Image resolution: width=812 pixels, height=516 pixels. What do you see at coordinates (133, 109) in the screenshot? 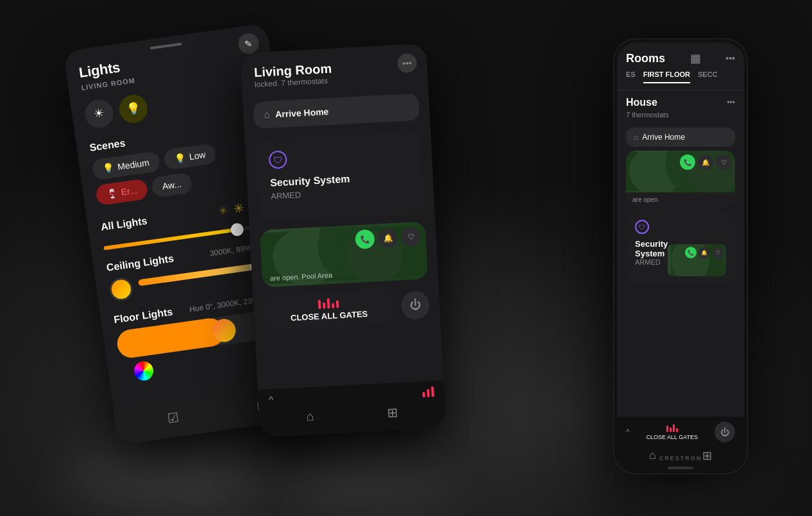
I see `light-on-button: 💡` at bounding box center [133, 109].